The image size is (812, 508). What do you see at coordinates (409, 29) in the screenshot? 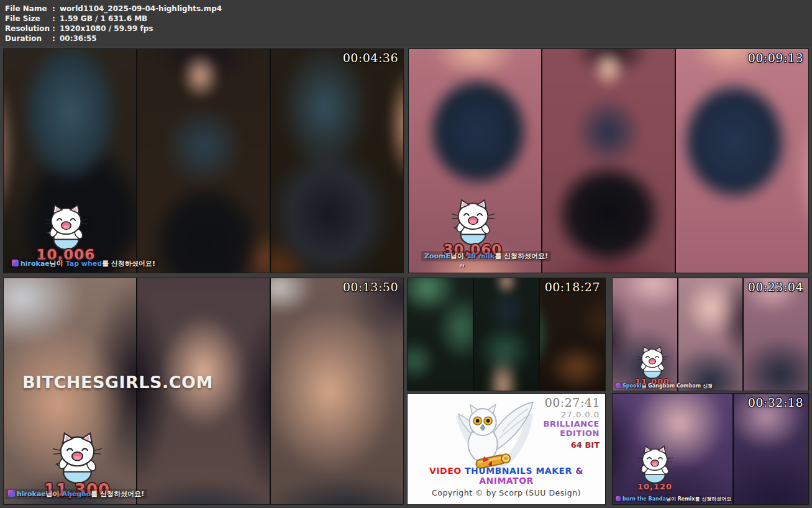
I see `resolution-row: Resolution:1920x1080 / 59.99 fps` at bounding box center [409, 29].